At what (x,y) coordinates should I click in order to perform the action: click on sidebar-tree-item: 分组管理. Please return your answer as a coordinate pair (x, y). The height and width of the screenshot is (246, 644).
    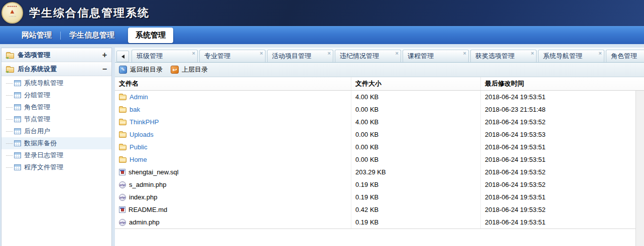
    Looking at the image, I should click on (56, 95).